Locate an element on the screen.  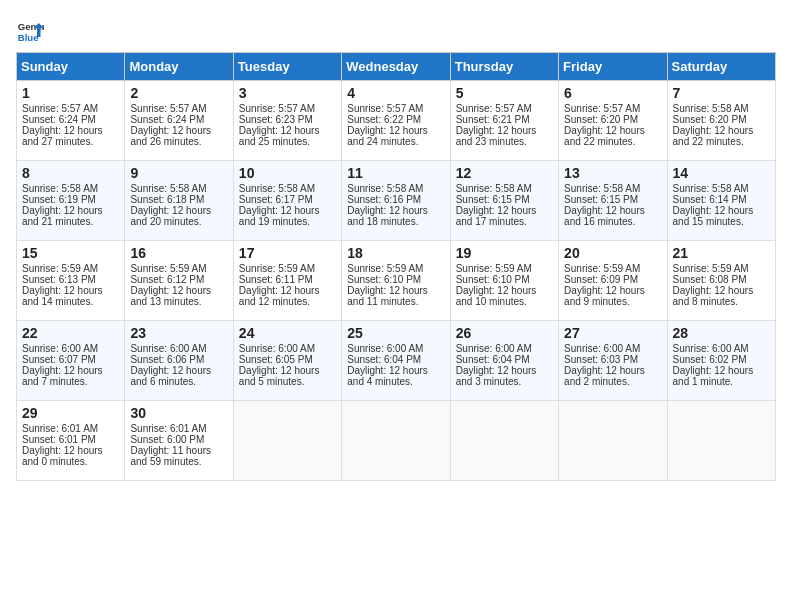
calendar-cell: 27Sunrise: 6:00 AMSunset: 6:03 PMDayligh… is located at coordinates (613, 361).